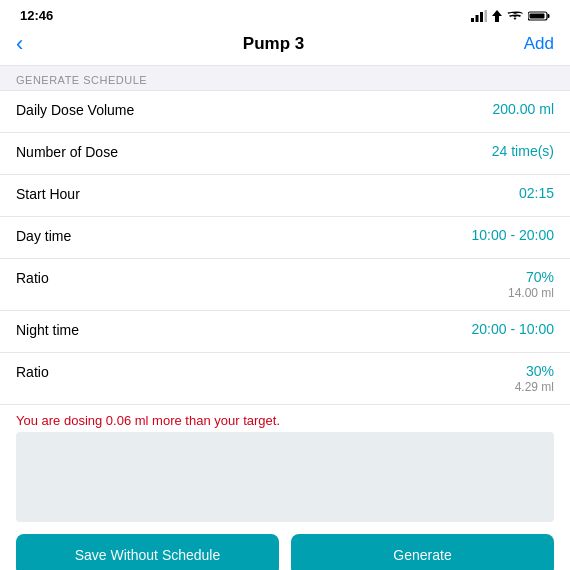 The height and width of the screenshot is (570, 570). What do you see at coordinates (285, 546) in the screenshot?
I see `bottom-buttons: Save Without Schedule Generate` at bounding box center [285, 546].